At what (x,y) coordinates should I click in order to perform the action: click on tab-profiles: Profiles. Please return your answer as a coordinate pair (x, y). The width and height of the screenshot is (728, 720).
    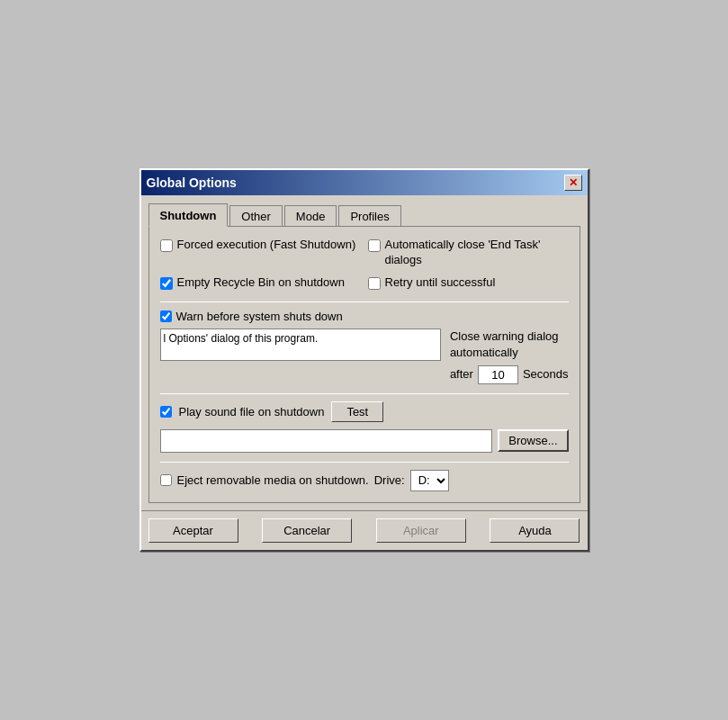
    Looking at the image, I should click on (369, 216).